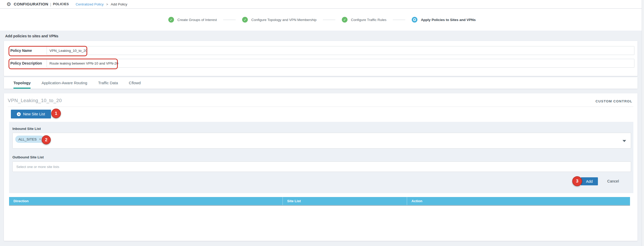 This screenshot has height=246, width=644. Describe the element at coordinates (31, 4) in the screenshot. I see `app-section-title: CONFIGURATION` at that location.